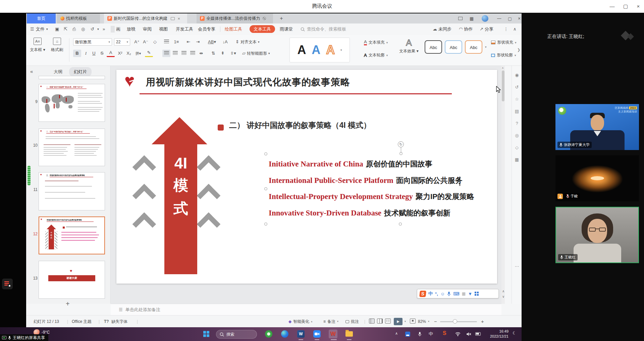 The image size is (644, 341). What do you see at coordinates (445, 333) in the screenshot?
I see `sogou-tray-icon: S` at bounding box center [445, 333].